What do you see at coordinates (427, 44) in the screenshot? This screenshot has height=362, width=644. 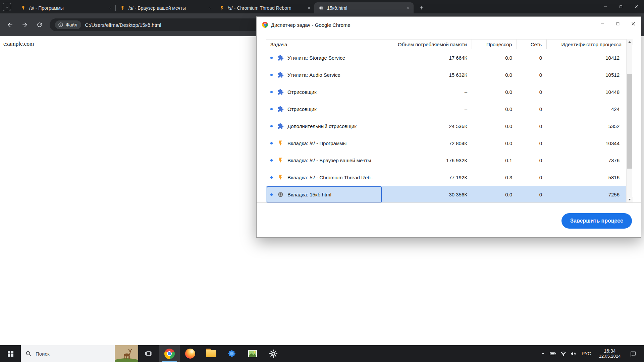 I see `column-header-memory: Объем потребляемой памяти` at bounding box center [427, 44].